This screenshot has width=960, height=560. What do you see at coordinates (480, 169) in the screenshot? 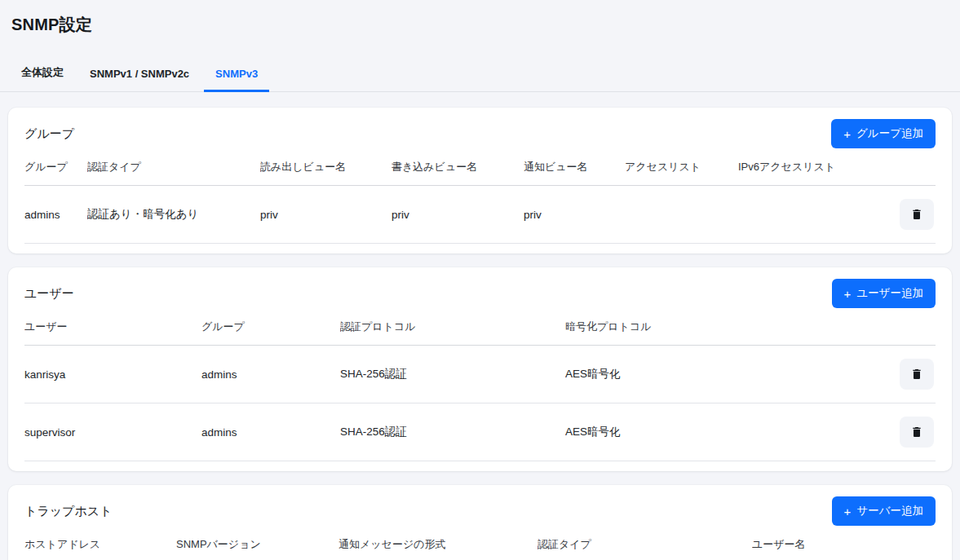
I see `table-header-row: グループ認証タイプ読み出しビュー名書き込みビュー名通知ビュー名アクセスリストIP…` at bounding box center [480, 169].